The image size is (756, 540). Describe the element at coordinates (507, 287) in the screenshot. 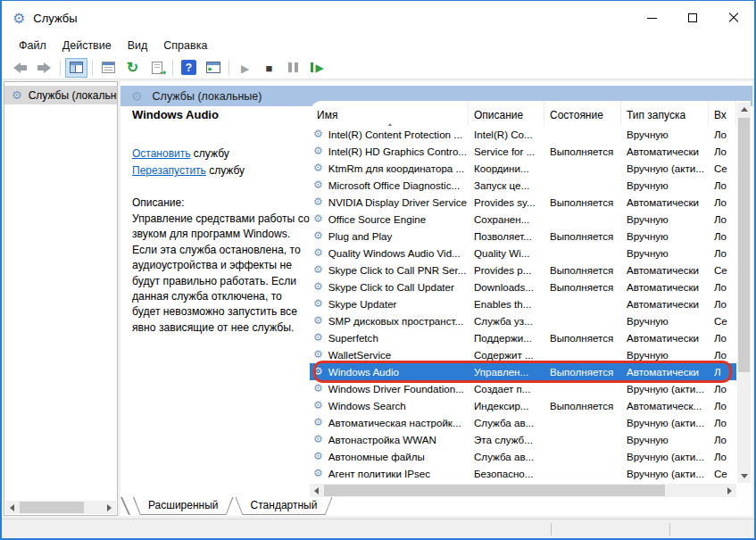

I see `service-description: Downloads...` at that location.